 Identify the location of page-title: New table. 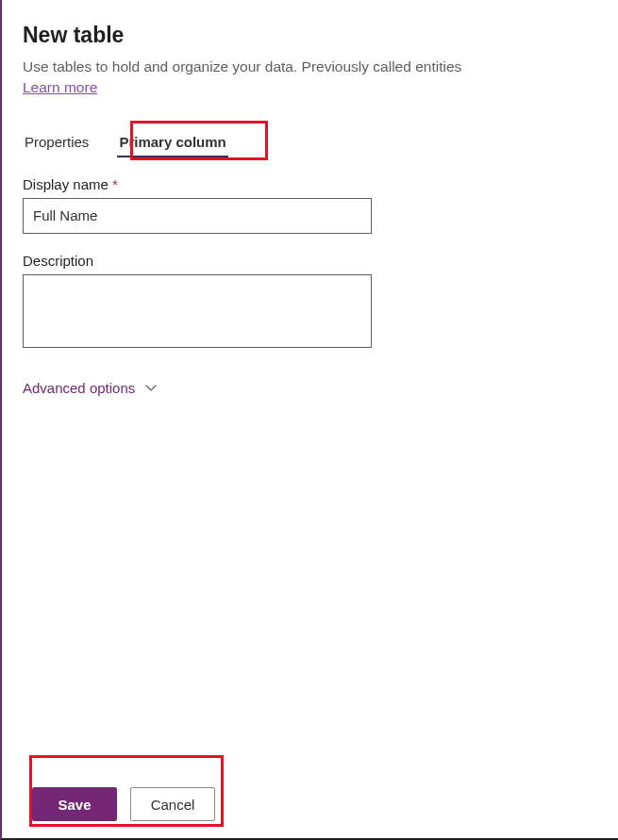
(309, 36).